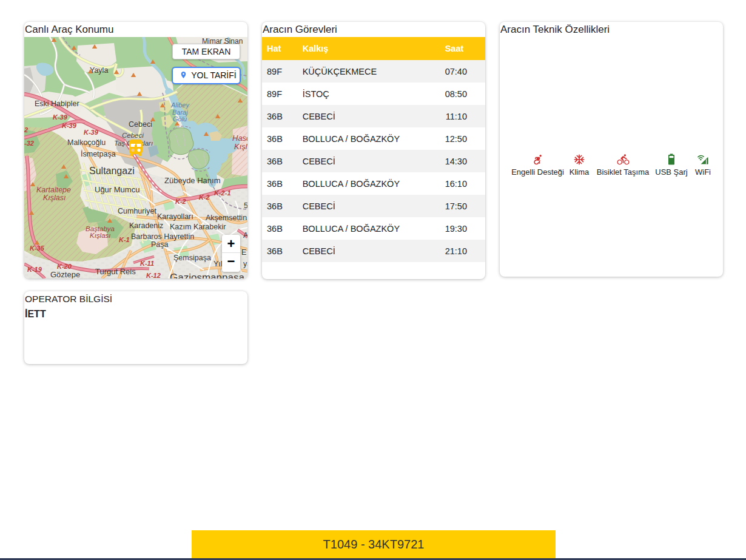 Image resolution: width=746 pixels, height=560 pixels. Describe the element at coordinates (198, 227) in the screenshot. I see `svg-text: Kazım Karabekir` at that location.